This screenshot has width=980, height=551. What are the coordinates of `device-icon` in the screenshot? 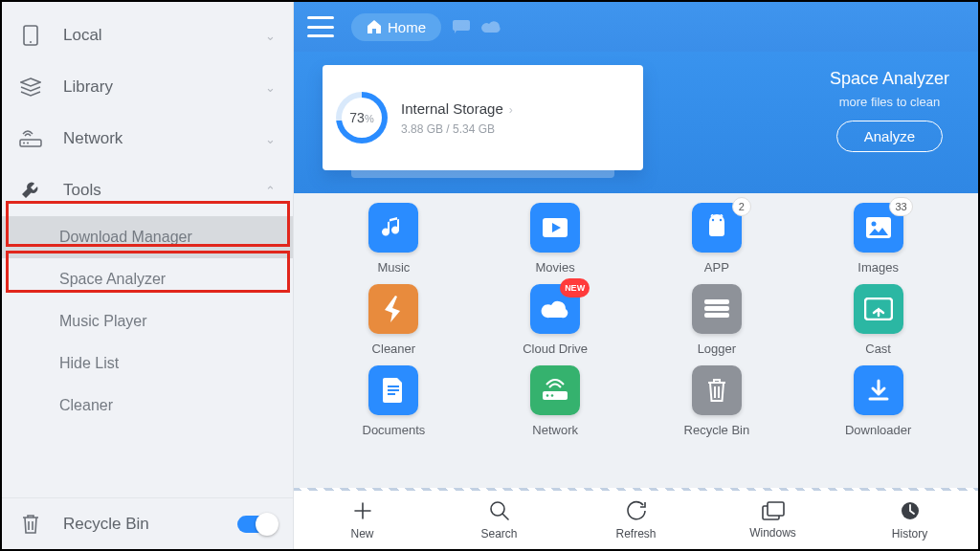 It's located at (31, 35).